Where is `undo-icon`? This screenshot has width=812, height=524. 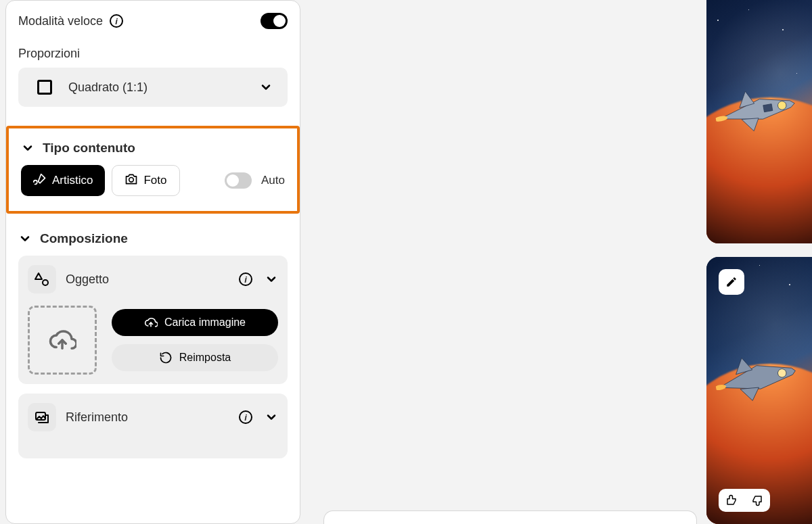
undo-icon is located at coordinates (166, 358).